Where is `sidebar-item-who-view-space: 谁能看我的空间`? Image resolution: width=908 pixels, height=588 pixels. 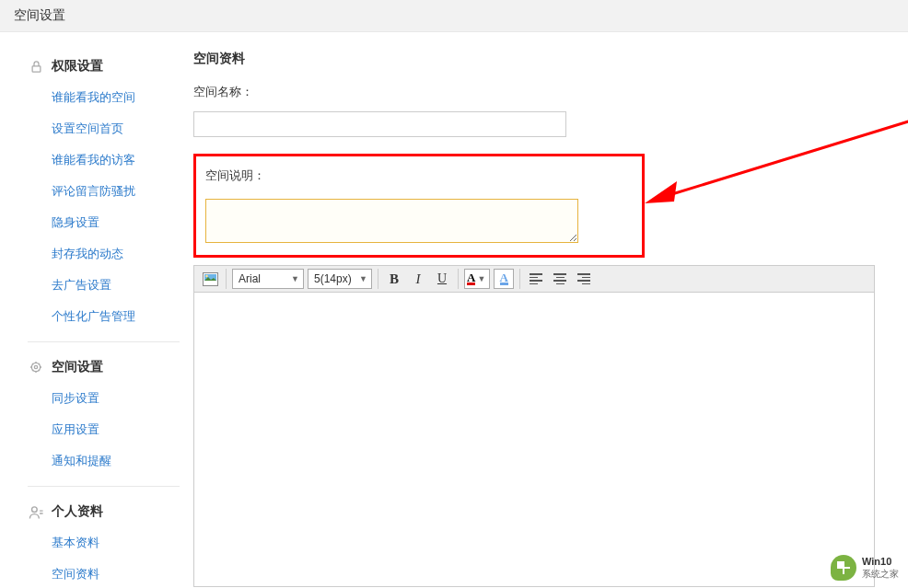
sidebar-item-who-view-space: 谁能看我的空间 is located at coordinates (103, 98).